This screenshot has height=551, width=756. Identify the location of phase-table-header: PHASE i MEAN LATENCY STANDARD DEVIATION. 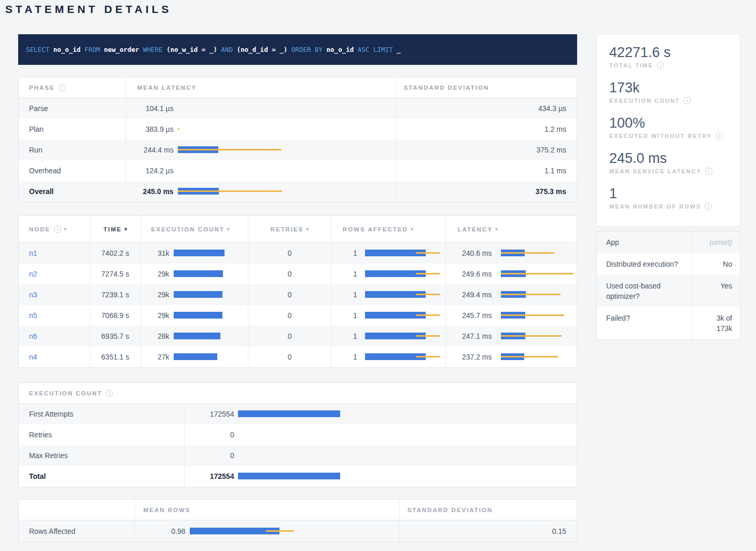
(298, 88).